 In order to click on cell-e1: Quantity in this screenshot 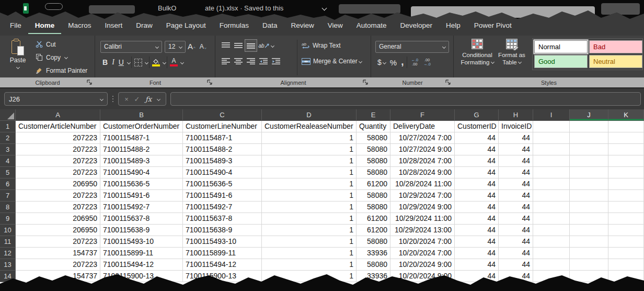, I will do `click(373, 127)`.